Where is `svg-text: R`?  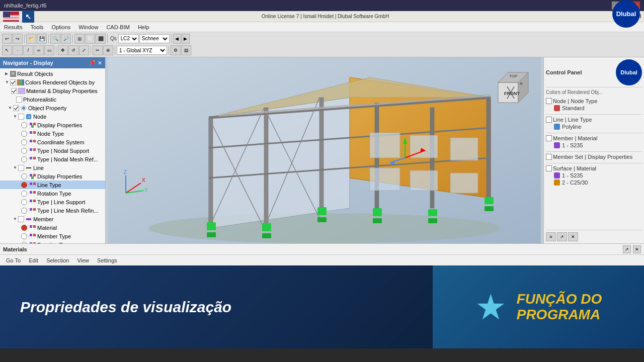 svg-text: R is located at coordinates (521, 83).